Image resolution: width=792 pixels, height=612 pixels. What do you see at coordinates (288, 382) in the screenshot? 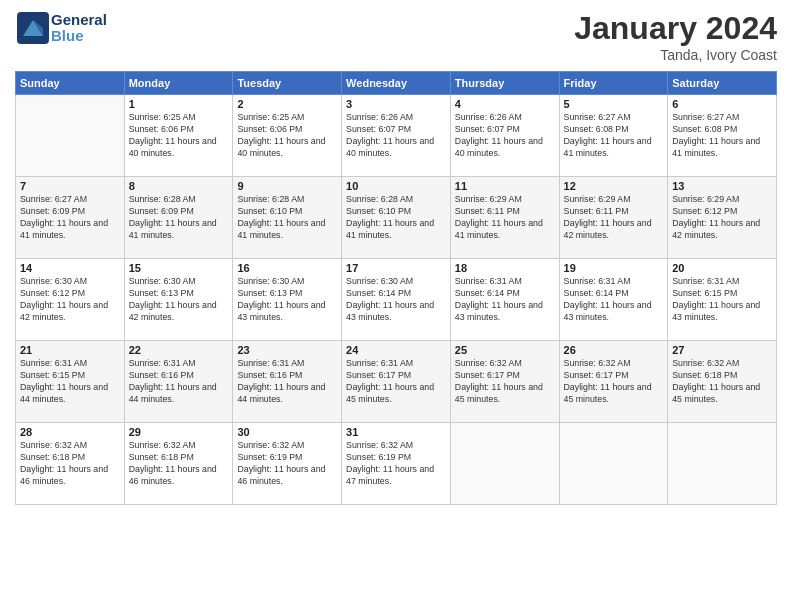
I see `calendar-cell: 23Sunrise: 6:31 AM Sunset: 6:16 PM Dayli…` at bounding box center [288, 382].